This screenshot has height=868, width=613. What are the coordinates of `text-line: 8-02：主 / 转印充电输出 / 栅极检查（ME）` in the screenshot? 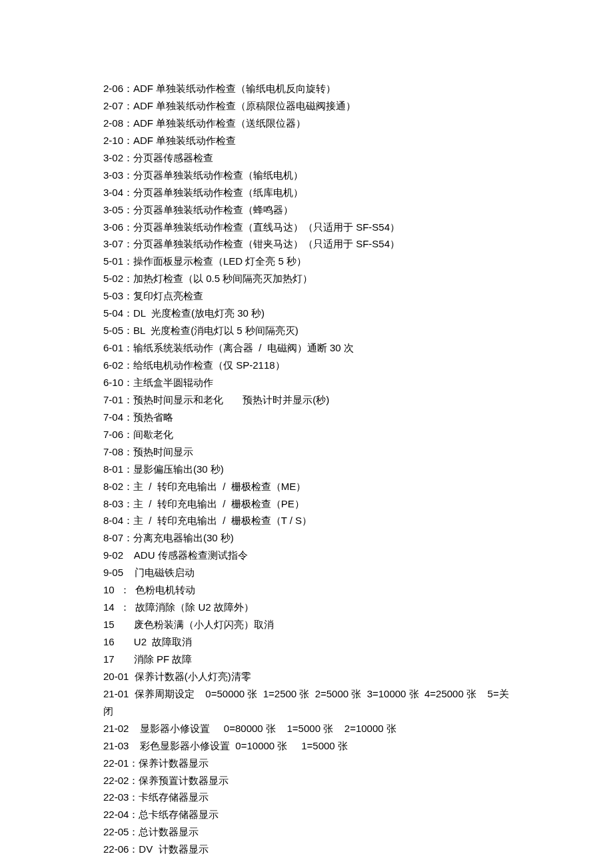 It's located at (306, 487).